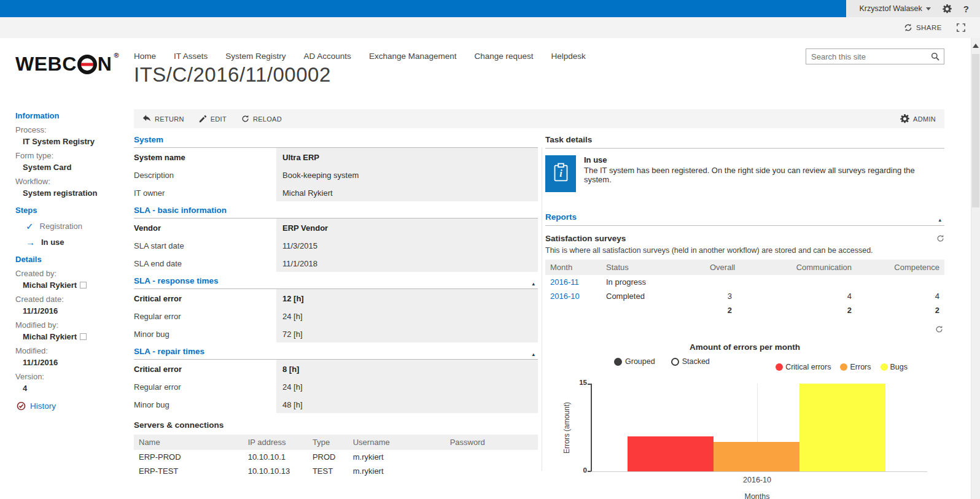 This screenshot has height=499, width=980. Describe the element at coordinates (163, 119) in the screenshot. I see `return-button: RETURN` at that location.